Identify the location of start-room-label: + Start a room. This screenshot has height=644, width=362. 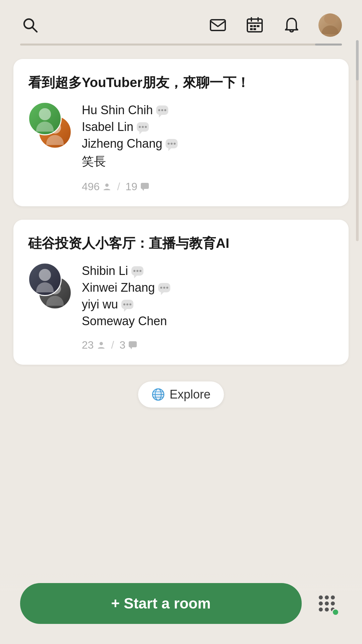
(161, 603).